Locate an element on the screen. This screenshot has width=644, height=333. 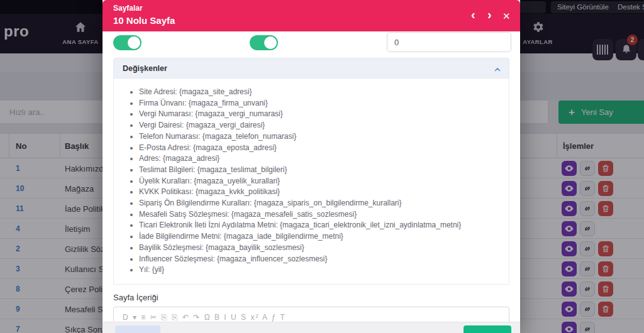
active-toggle is located at coordinates (127, 43).